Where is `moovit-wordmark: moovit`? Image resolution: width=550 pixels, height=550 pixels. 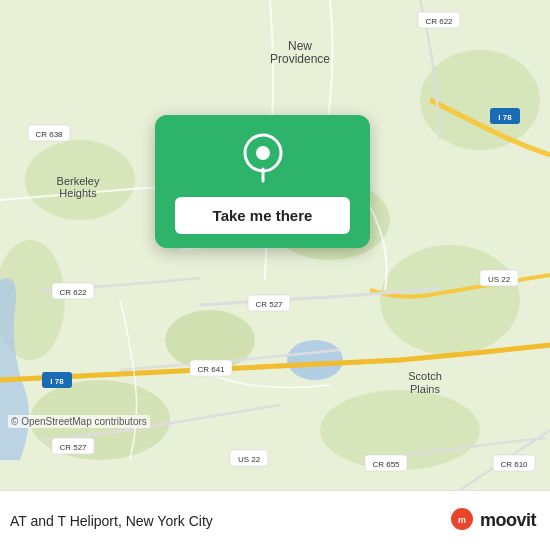 moovit-wordmark: moovit is located at coordinates (508, 520).